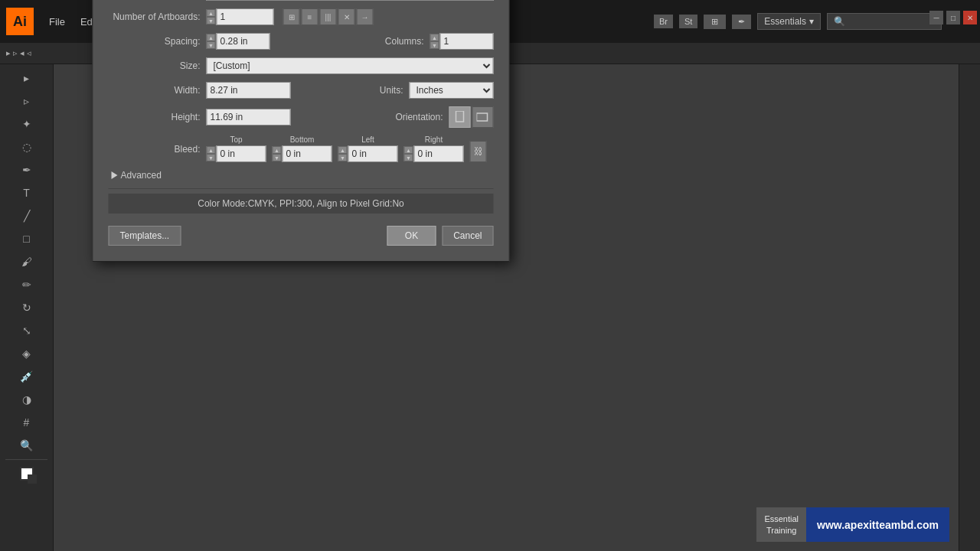 The height and width of the screenshot is (551, 980). I want to click on ok-button: OK, so click(412, 236).